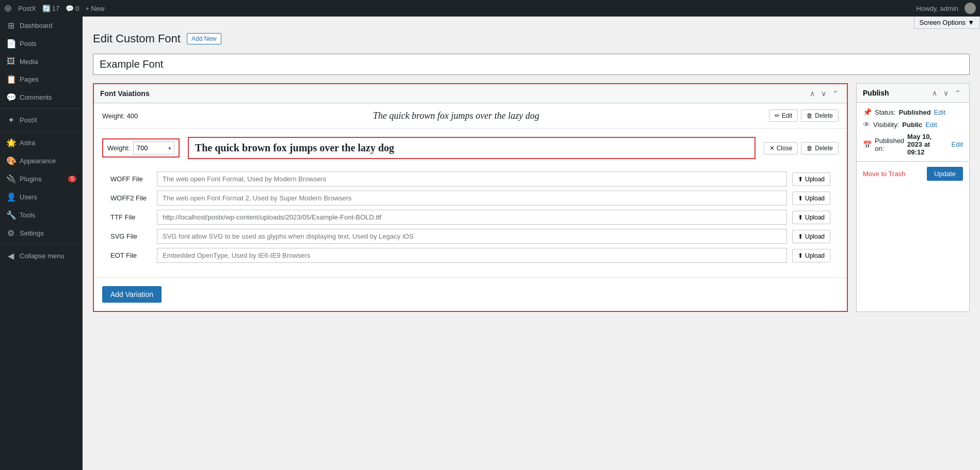  I want to click on eot-upload-button: ⬆ Upload, so click(811, 256).